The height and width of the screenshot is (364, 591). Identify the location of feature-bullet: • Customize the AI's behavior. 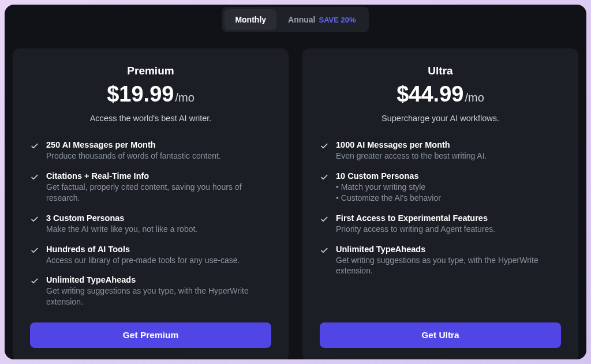
(448, 198).